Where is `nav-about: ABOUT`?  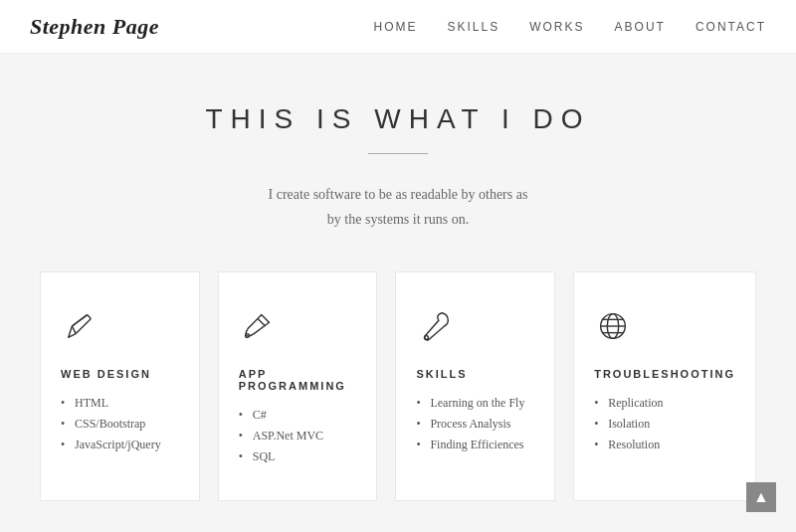
nav-about: ABOUT is located at coordinates (641, 27).